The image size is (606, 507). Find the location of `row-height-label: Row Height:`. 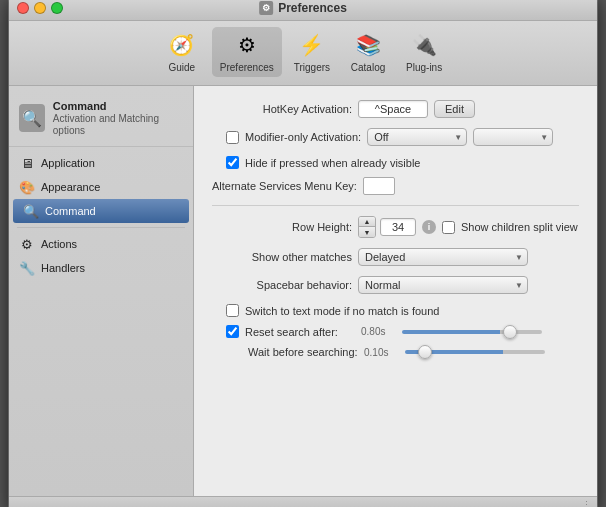

row-height-label: Row Height: is located at coordinates (282, 227).